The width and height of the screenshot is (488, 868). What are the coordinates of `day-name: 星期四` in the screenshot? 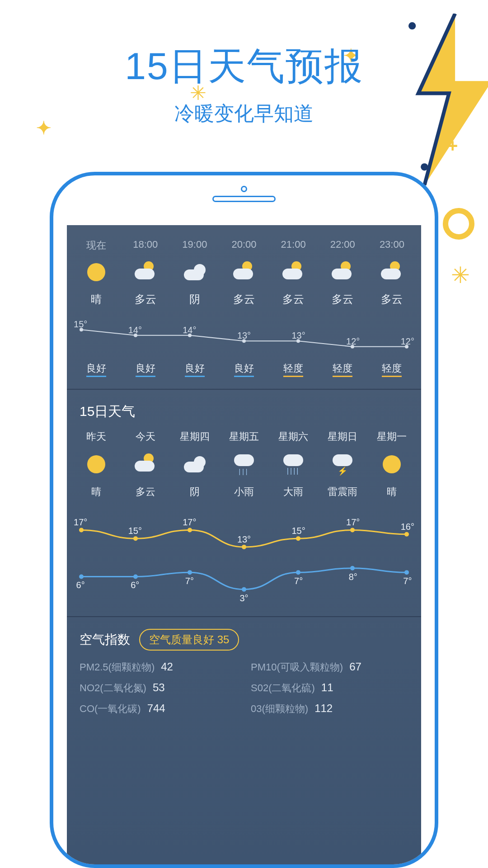 It's located at (194, 437).